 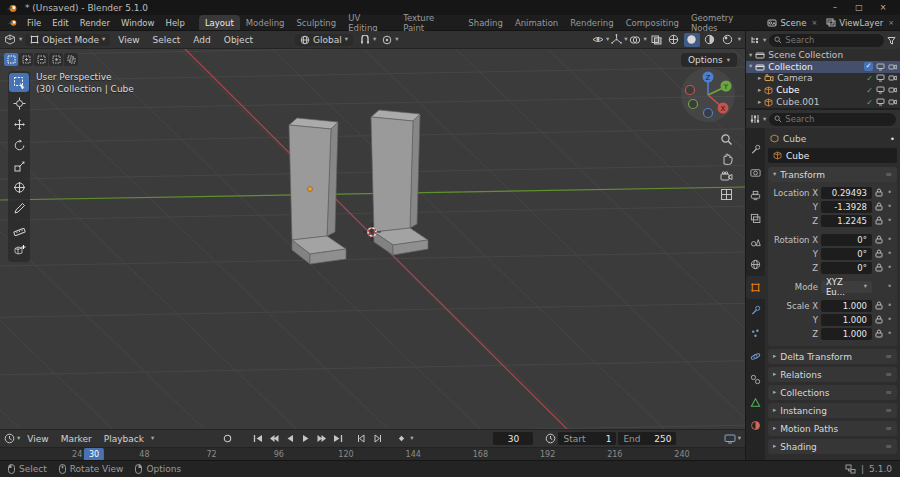 I want to click on menu-file: File, so click(x=34, y=23).